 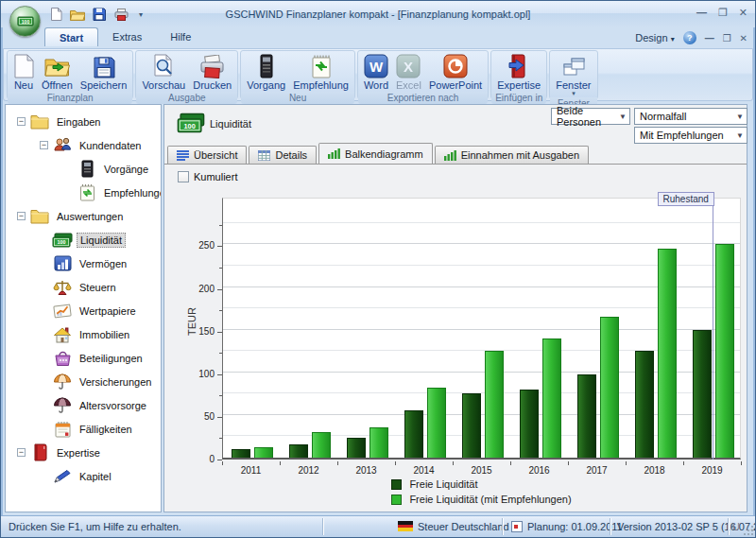 I want to click on tree-item-faelligkeiten: Fälligkeiten, so click(x=83, y=429).